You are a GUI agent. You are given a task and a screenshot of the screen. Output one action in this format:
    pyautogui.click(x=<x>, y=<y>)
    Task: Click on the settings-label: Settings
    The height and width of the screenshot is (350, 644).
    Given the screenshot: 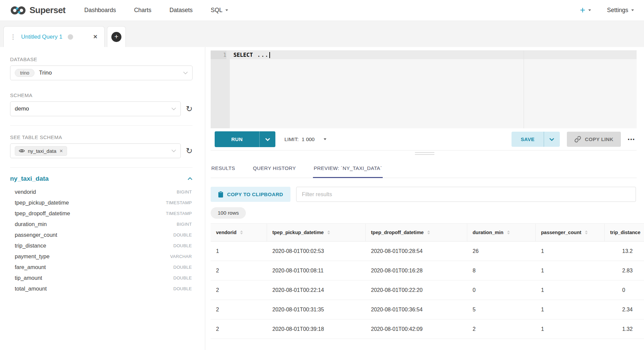 What is the action you would take?
    pyautogui.click(x=618, y=10)
    